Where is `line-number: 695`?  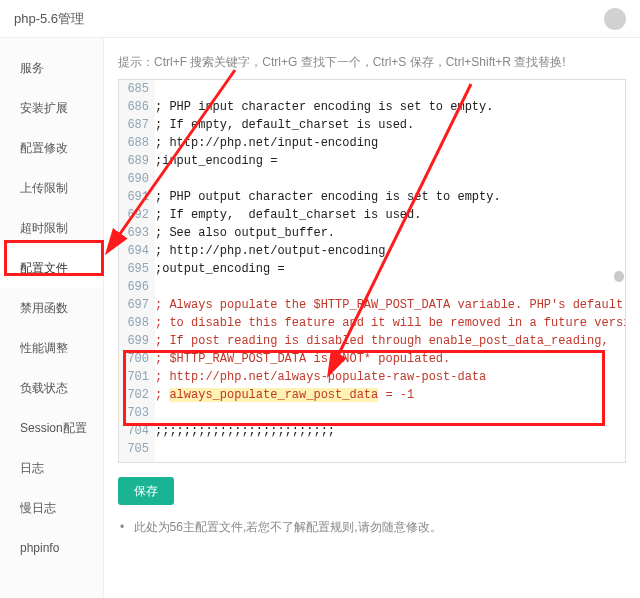 line-number: 695 is located at coordinates (137, 269).